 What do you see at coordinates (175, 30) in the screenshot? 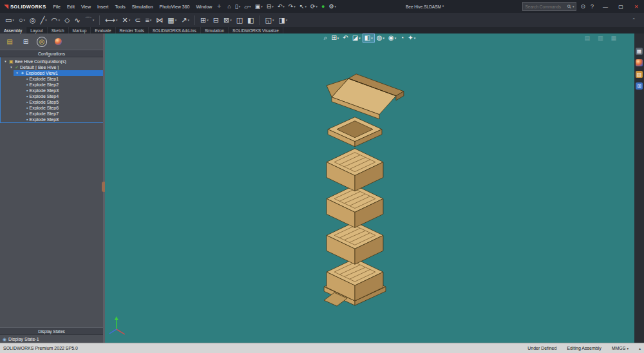
I see `tab-solidworks-add-ins: SOLIDWORKS Add-Ins` at bounding box center [175, 30].